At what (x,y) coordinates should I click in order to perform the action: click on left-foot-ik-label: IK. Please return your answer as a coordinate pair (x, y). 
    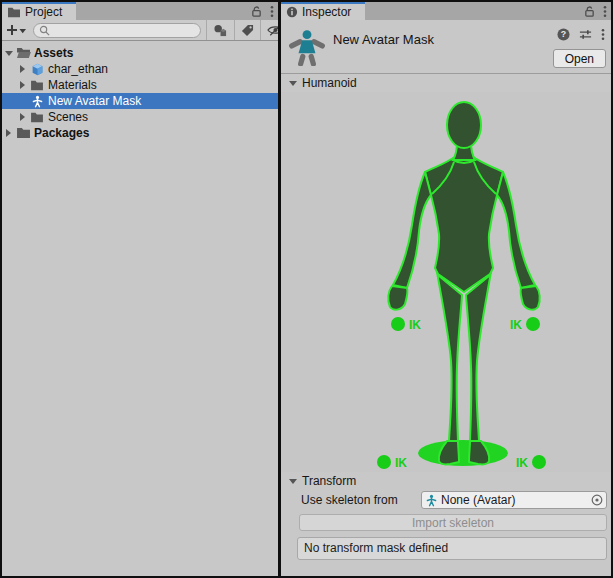
    Looking at the image, I should click on (401, 463).